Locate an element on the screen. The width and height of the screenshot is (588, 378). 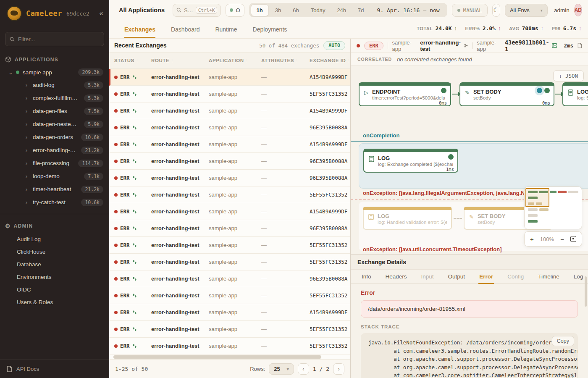
global-search: S… Ctrl+K is located at coordinates (197, 10).